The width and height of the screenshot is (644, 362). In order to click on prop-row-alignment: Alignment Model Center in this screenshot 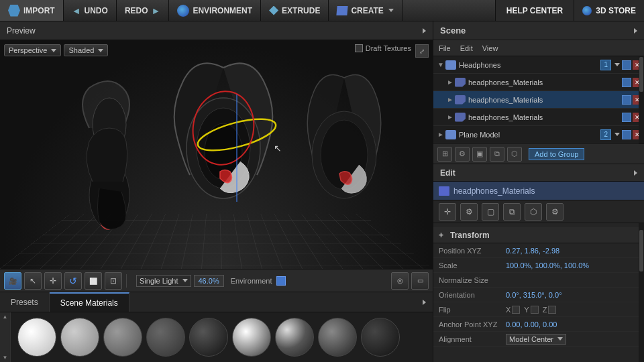, I will do `click(539, 339)`.